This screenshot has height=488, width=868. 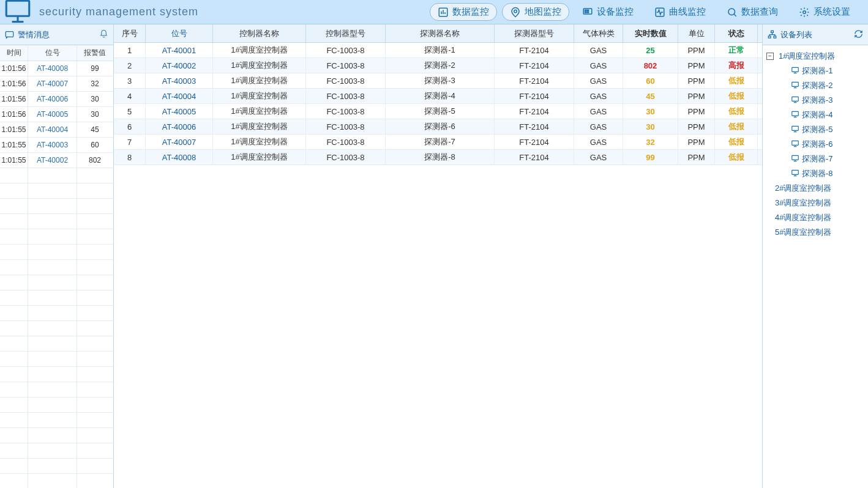 I want to click on device-list-panel: 设备列表 −1#调度室控制器探测器-1探测器-2探测器-3探测器-4探测器-5探…, so click(x=815, y=256).